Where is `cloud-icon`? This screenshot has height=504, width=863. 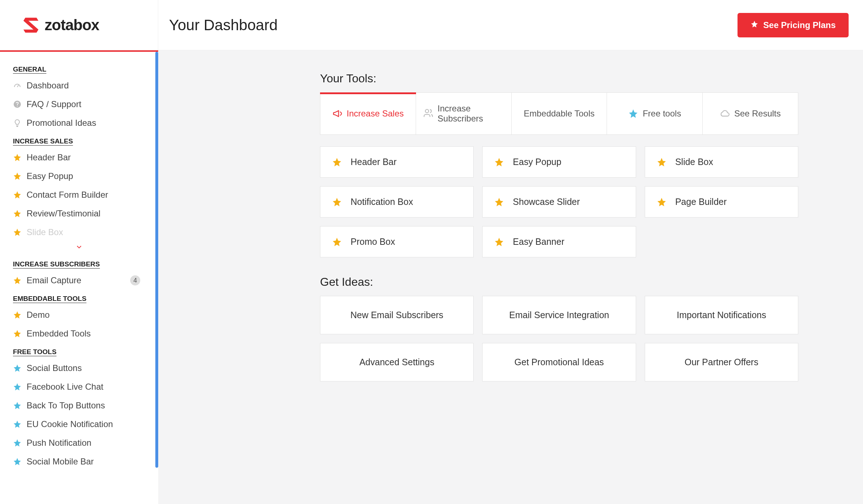
cloud-icon is located at coordinates (725, 114).